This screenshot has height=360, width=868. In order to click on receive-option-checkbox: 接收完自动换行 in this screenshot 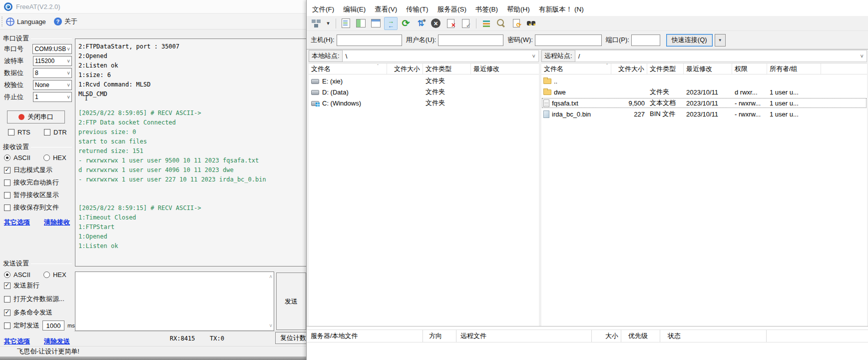, I will do `click(31, 182)`.